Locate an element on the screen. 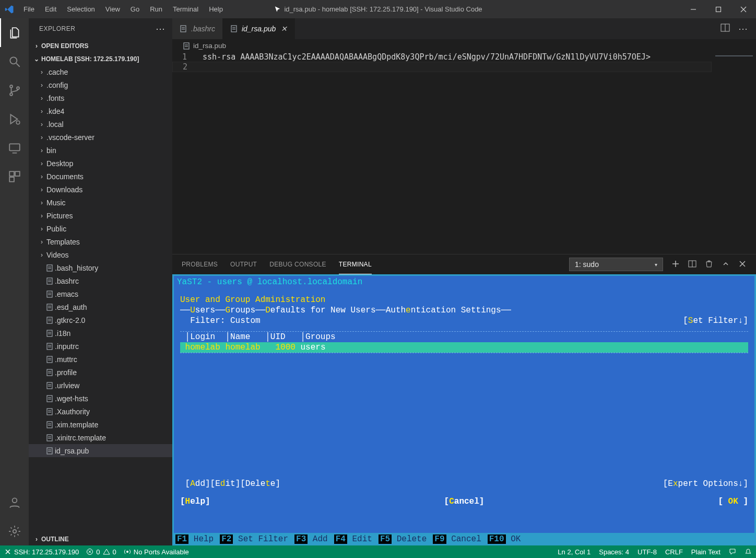 The height and width of the screenshot is (558, 756). table-row-selected: homelab homelab 1000 users is located at coordinates (464, 347).